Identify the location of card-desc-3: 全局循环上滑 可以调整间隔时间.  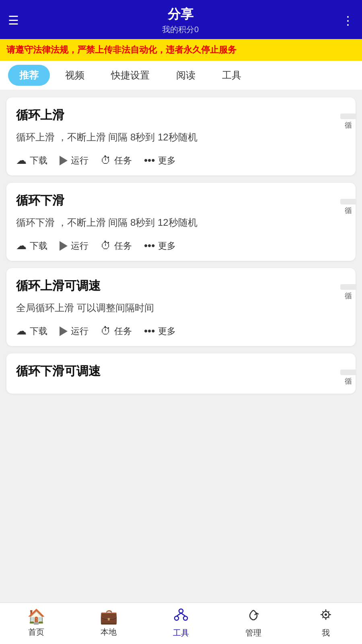
(181, 308).